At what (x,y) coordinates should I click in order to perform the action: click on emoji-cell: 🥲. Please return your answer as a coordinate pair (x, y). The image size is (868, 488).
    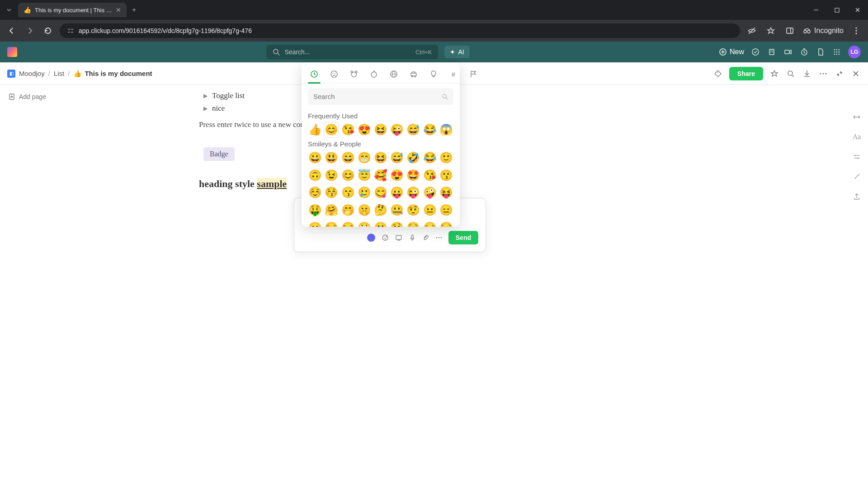
    Looking at the image, I should click on (364, 192).